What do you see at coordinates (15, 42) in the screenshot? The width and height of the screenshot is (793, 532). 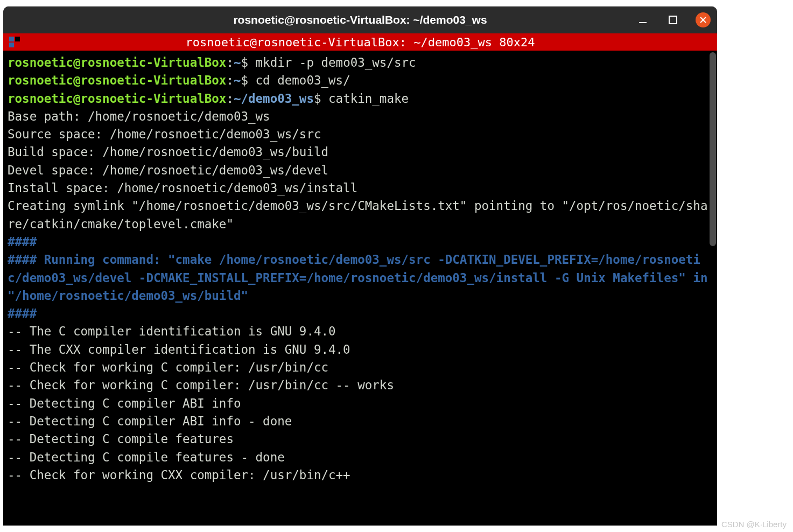 I see `terminator-icon` at bounding box center [15, 42].